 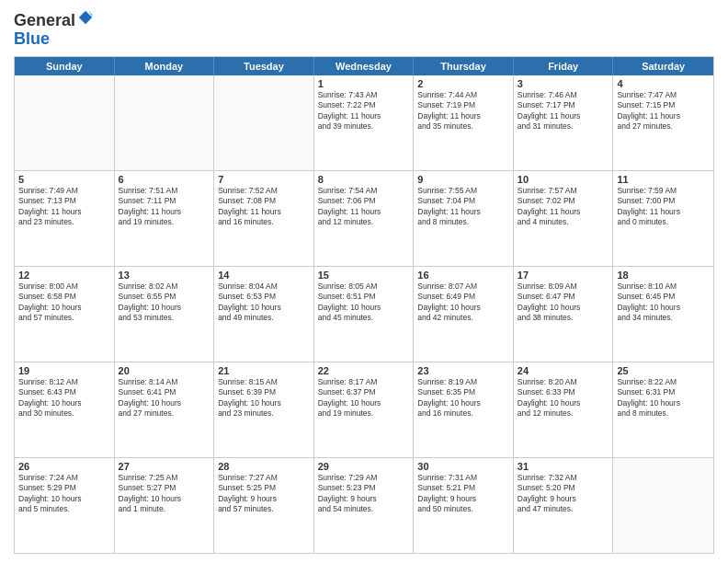 I want to click on cell-info: Sunrise: 8:04 AM Sunset: 6:53 PM Dayligh…, so click(x=264, y=303).